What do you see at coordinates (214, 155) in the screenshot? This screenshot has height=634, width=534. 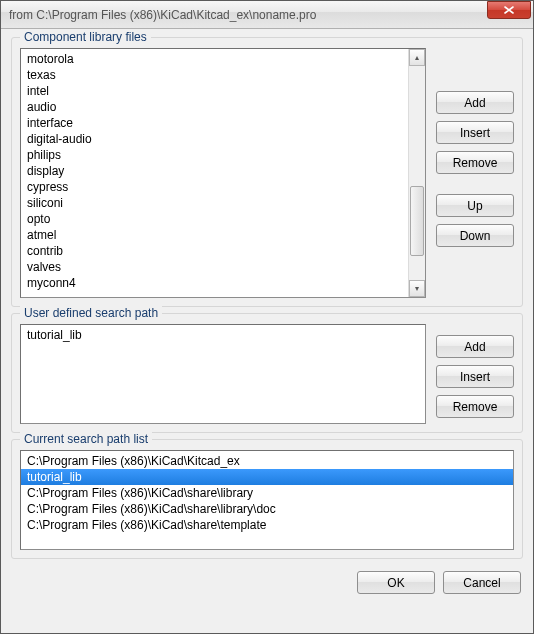 I see `list-item: philips` at bounding box center [214, 155].